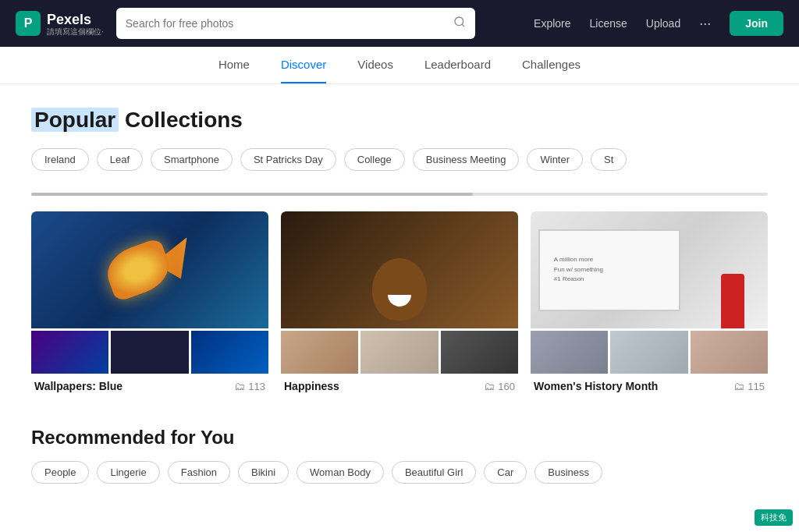  Describe the element at coordinates (499, 386) in the screenshot. I see `collection-count-happiness: 🗂 160` at that location.